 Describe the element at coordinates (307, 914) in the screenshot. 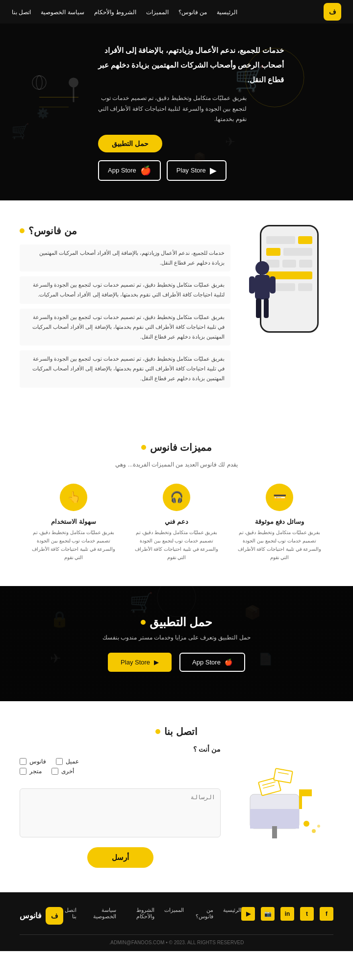

I see `twitter-social-icon: t` at that location.